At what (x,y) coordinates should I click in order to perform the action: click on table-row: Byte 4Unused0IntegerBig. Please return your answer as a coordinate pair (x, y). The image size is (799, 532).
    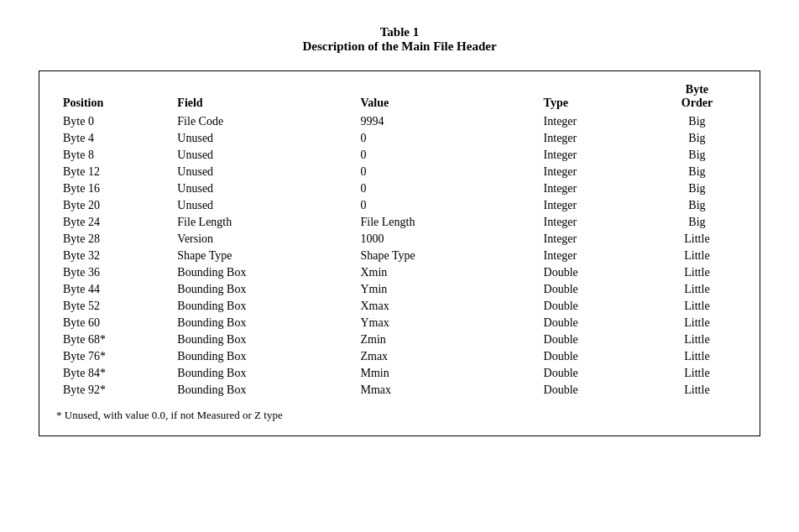
    Looking at the image, I should click on (400, 138).